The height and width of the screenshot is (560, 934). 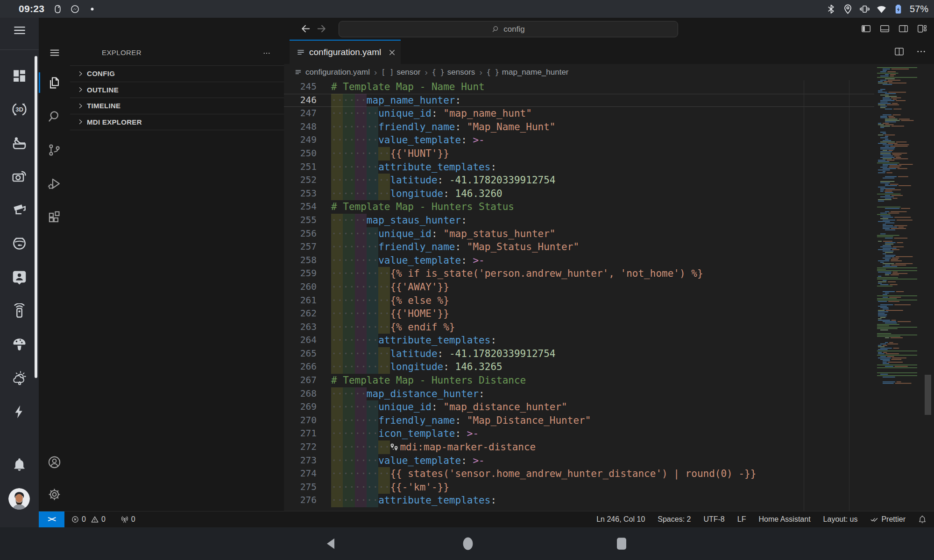 I want to click on nav-home-button, so click(x=468, y=544).